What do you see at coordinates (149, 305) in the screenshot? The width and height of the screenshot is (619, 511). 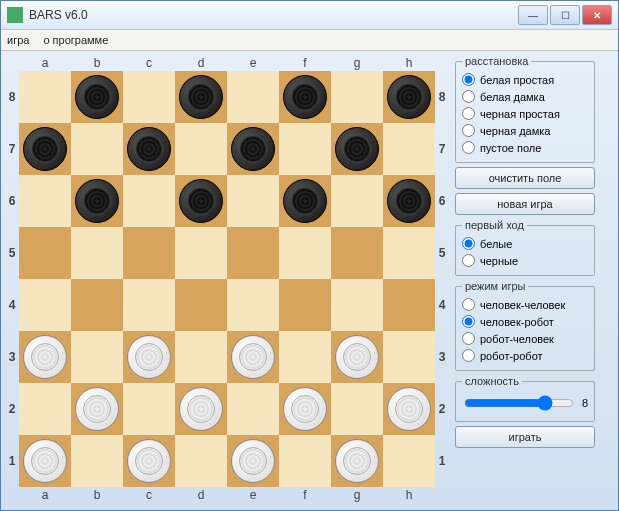 I see `square-c4` at bounding box center [149, 305].